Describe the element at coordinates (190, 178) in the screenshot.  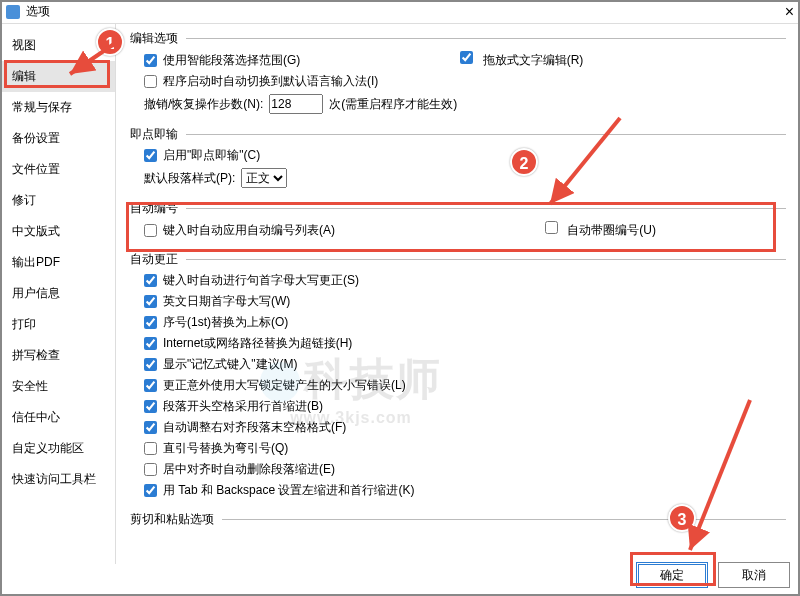
I see `lbl-para-style: 默认段落样式(P):` at that location.